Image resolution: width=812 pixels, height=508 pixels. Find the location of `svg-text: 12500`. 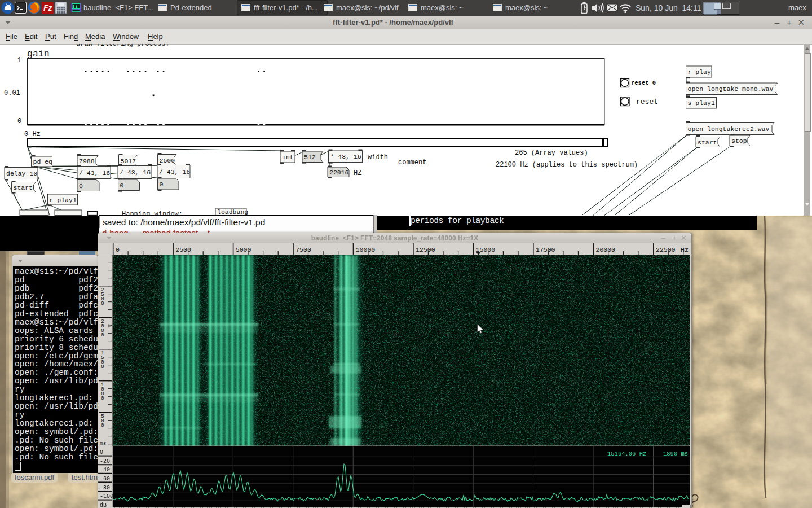

svg-text: 12500 is located at coordinates (425, 249).